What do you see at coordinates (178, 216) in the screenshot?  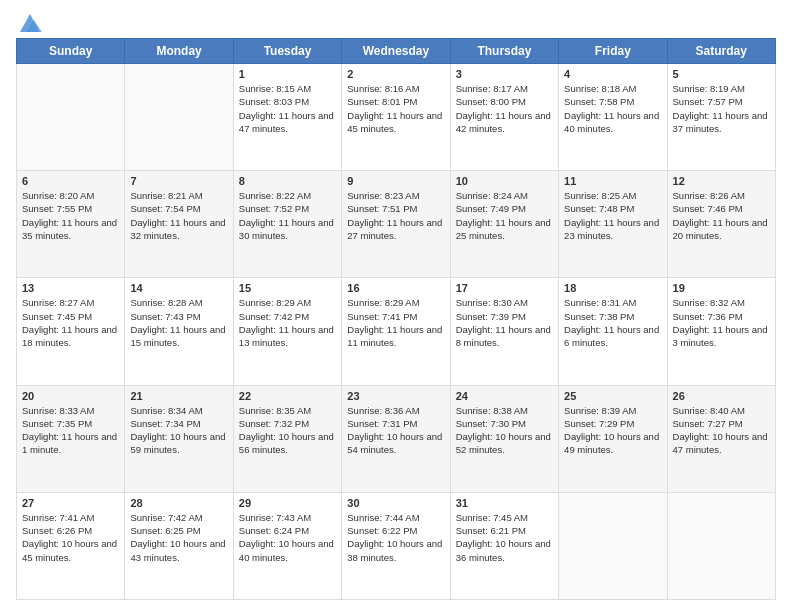 I see `day-info: Sunrise: 8:21 AM Sunset: 7:54 PM Dayligh…` at bounding box center [178, 216].